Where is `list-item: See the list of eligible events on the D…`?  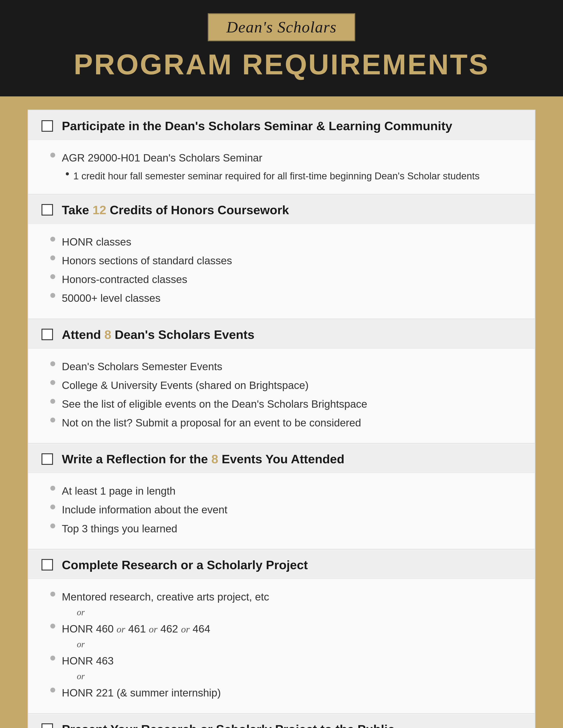
list-item: See the list of eligible events on the D… is located at coordinates (286, 404).